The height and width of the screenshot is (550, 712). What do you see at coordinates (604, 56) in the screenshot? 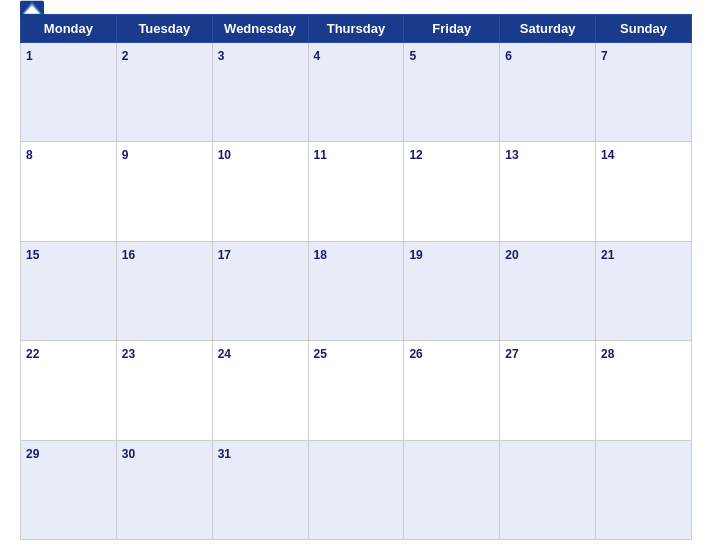
I see `day-number: 7` at bounding box center [604, 56].